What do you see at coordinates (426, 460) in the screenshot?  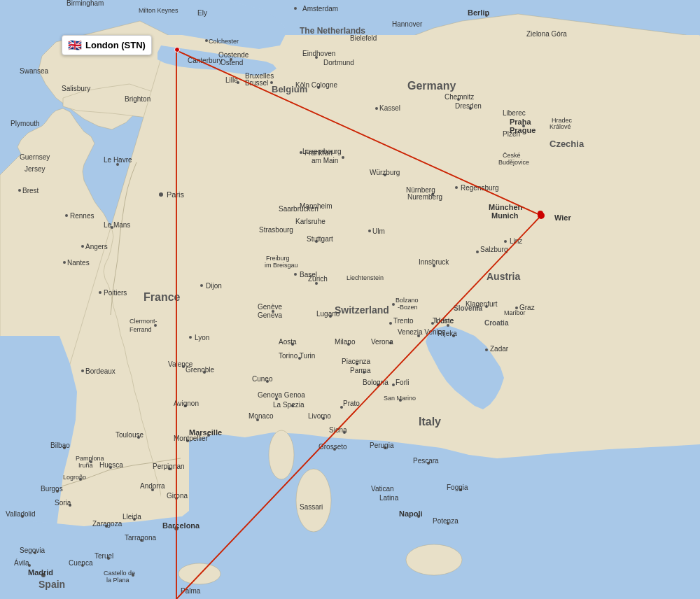 I see `svg-text: Pescara` at bounding box center [426, 460].